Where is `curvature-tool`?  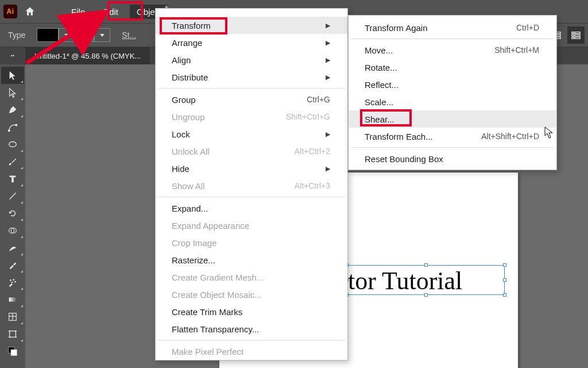
curvature-tool is located at coordinates (13, 127).